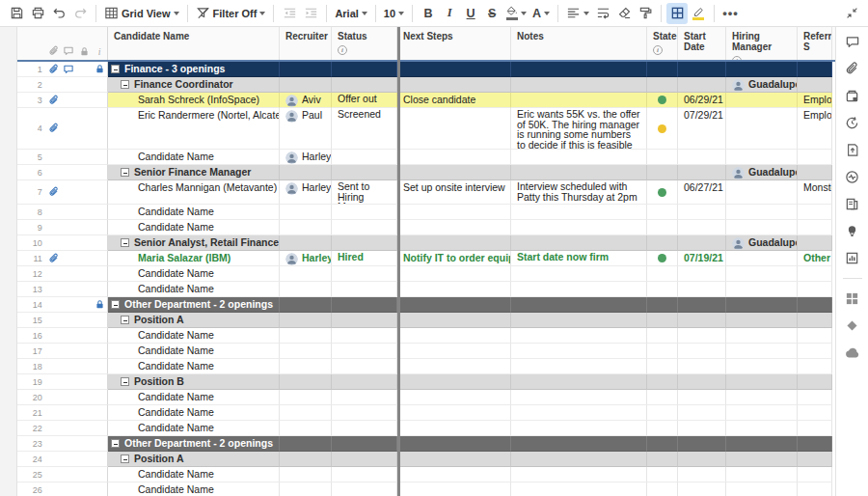  I want to click on column-header-state: Statei, so click(663, 43).